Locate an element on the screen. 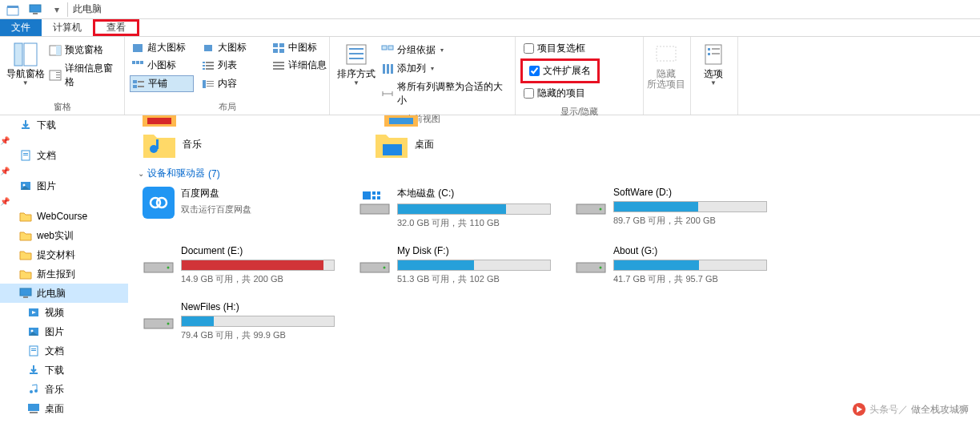 The width and height of the screenshot is (980, 423). drive-icon is located at coordinates (591, 261).